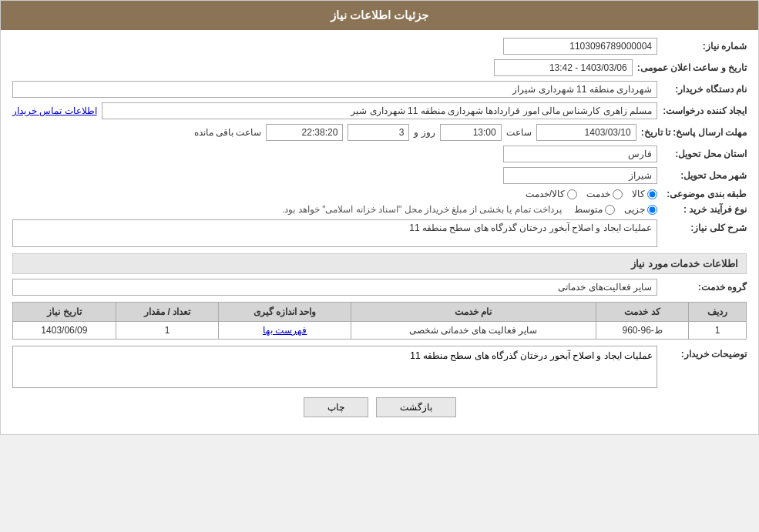 This screenshot has height=532, width=759. I want to click on cell-rownum: 1, so click(718, 331).